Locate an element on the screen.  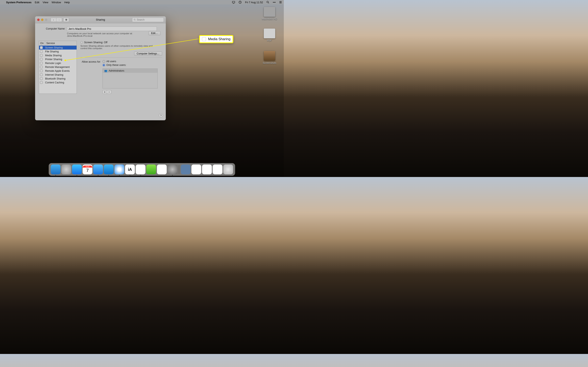
menu-help: Help is located at coordinates (67, 2).